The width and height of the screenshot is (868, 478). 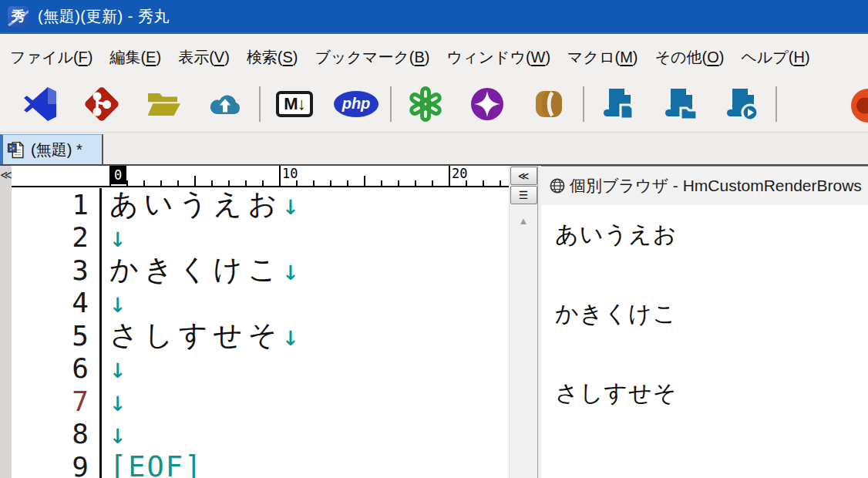 What do you see at coordinates (261, 369) in the screenshot?
I see `editor-line: 6↓` at bounding box center [261, 369].